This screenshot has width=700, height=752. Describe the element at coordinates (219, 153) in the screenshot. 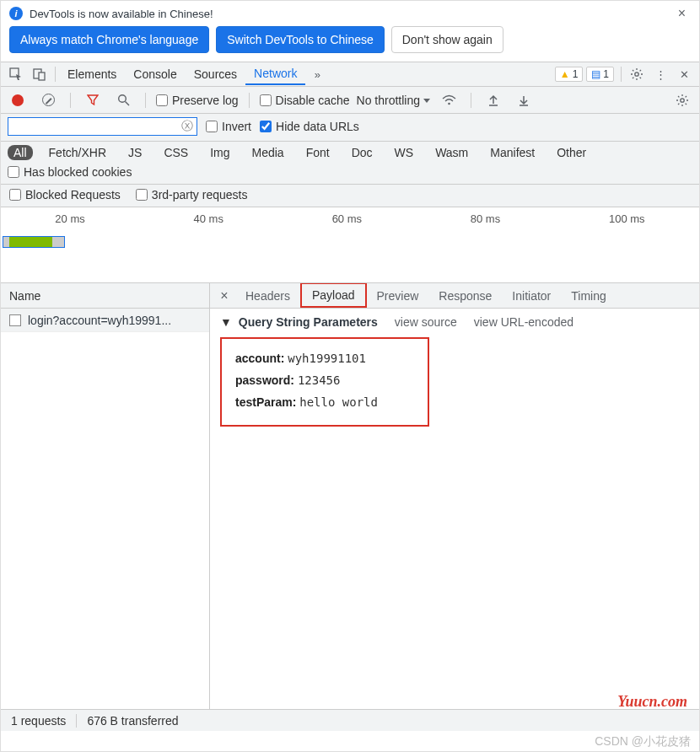

I see `type-img: Img` at that location.